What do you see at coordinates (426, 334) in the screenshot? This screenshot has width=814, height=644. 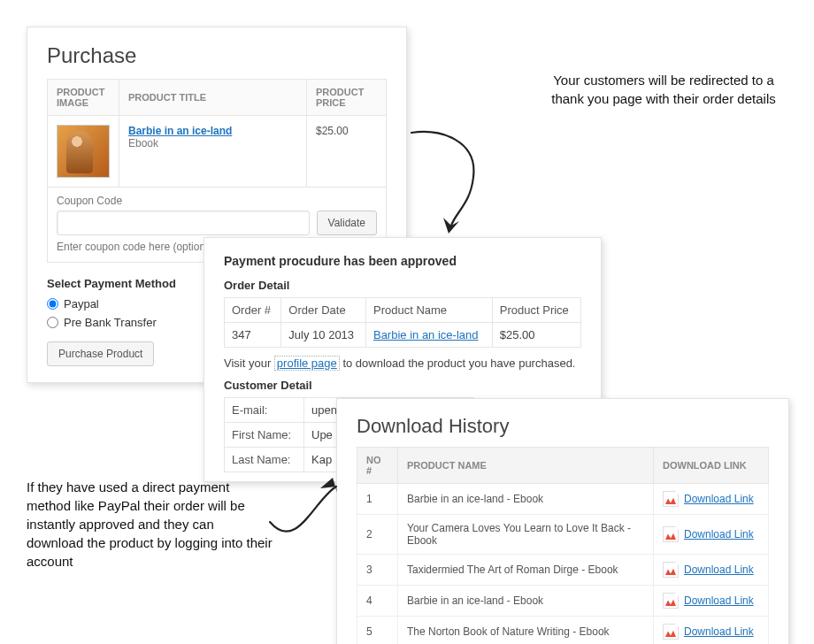 I see `order-product-link: Barbie in an ice-land` at bounding box center [426, 334].